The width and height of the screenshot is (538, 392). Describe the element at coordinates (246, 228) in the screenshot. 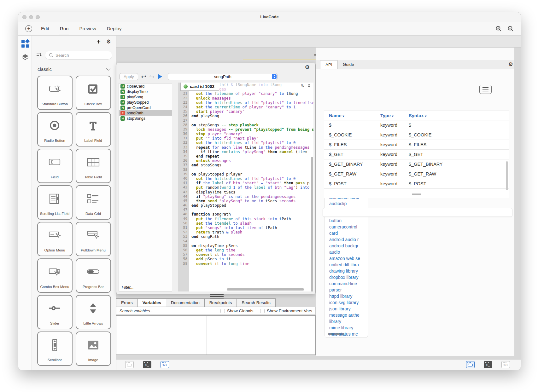

I see `code-line-51: 51 put "songs" into last item of tPath` at that location.